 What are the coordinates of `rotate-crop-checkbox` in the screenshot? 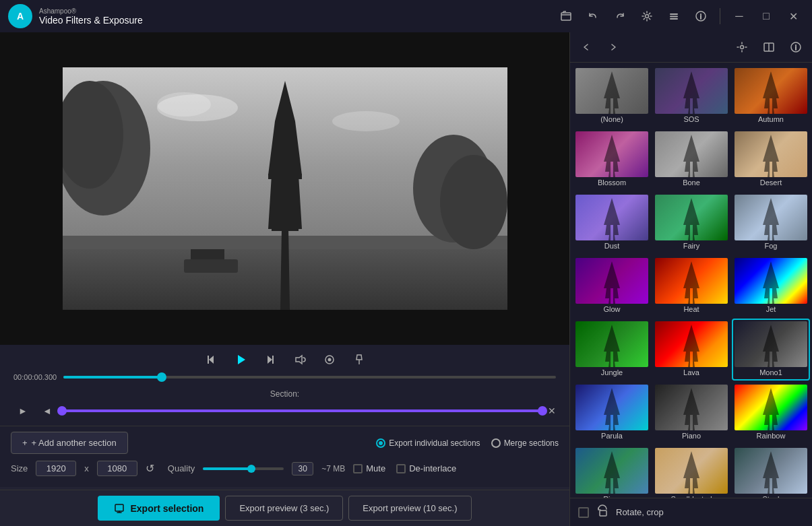 It's located at (584, 513).